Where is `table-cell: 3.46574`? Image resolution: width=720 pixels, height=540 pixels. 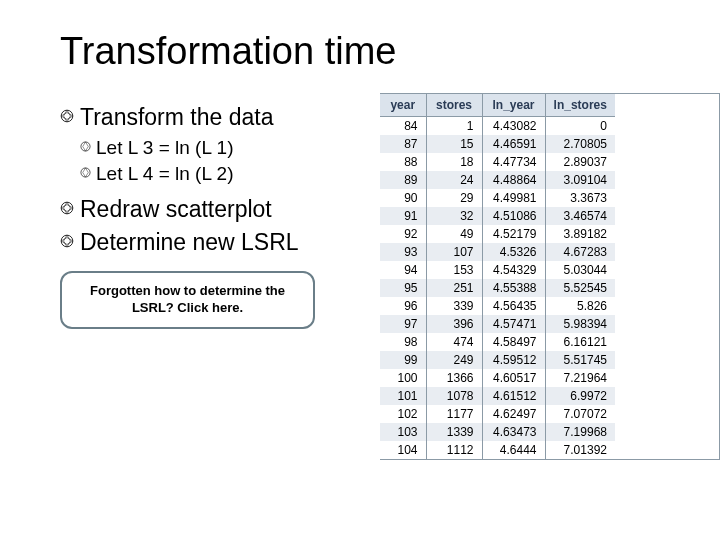
table-cell: 3.46574 is located at coordinates (580, 216).